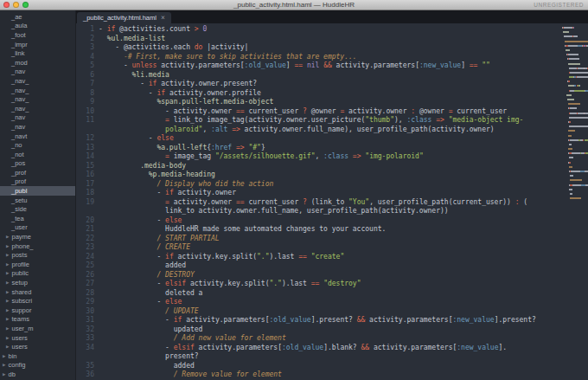  Describe the element at coordinates (87, 222) in the screenshot. I see `line-number: 20` at that location.